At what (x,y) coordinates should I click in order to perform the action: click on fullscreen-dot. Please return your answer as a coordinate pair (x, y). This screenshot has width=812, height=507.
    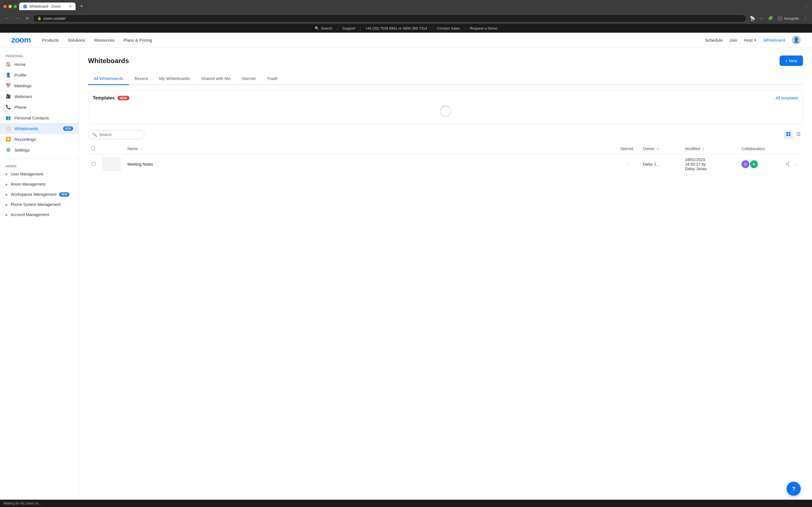
    Looking at the image, I should click on (15, 6).